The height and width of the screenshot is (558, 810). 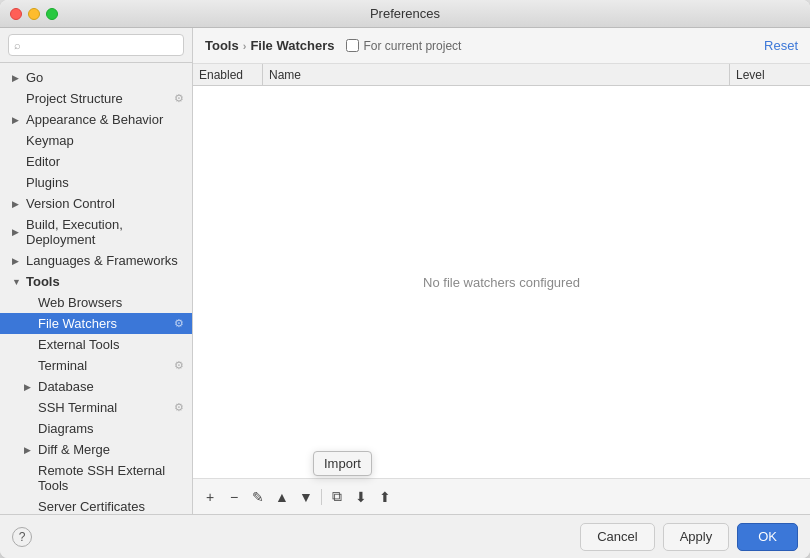 What do you see at coordinates (405, 536) in the screenshot?
I see `bottom-bar: ? Cancel Apply OK` at bounding box center [405, 536].